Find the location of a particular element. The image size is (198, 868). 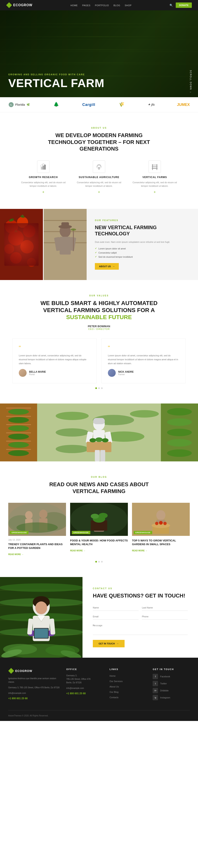

farm-banner is located at coordinates (99, 432).